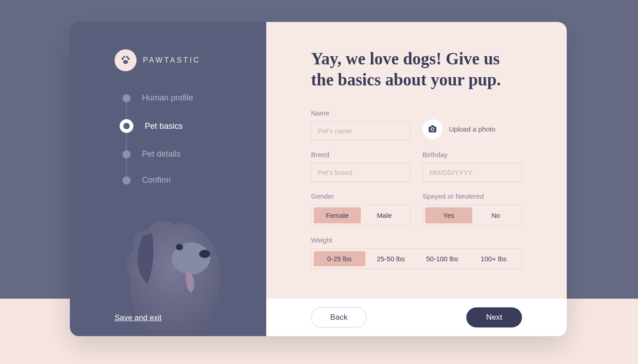 The width and height of the screenshot is (638, 364). I want to click on step-label: Pet details, so click(161, 154).